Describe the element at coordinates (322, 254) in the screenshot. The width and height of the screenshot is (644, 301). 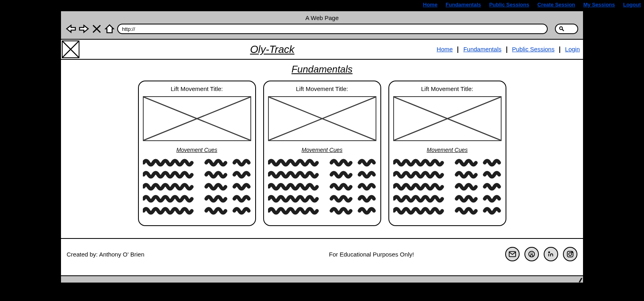
I see `site-footer: Created by: Anthony O' Brien For Educati…` at that location.